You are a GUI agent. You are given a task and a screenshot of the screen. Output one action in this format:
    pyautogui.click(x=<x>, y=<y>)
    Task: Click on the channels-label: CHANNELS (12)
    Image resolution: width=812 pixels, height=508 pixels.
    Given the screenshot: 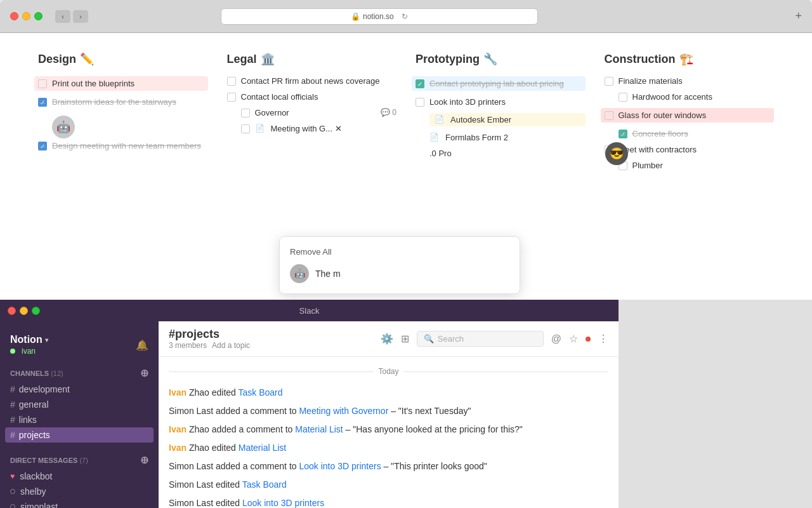 What is the action you would take?
    pyautogui.click(x=37, y=373)
    